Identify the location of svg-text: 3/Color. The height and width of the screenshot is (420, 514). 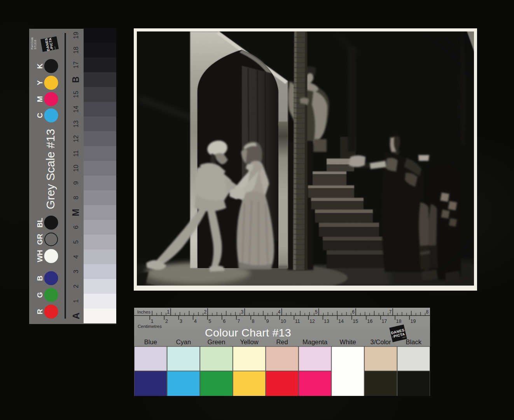
(381, 342).